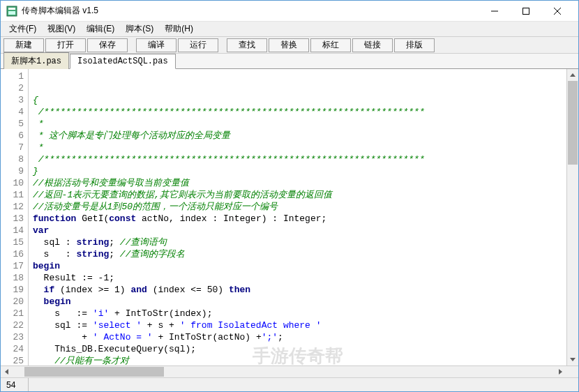 The image size is (579, 392). I want to click on toolbar-button: 查找, so click(247, 45).